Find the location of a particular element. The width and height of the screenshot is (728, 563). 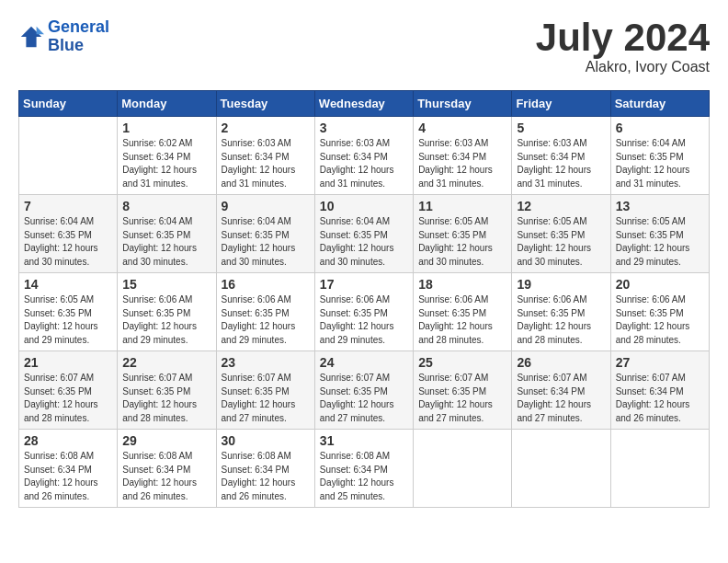

calendar-cell: 23Sunrise: 6:07 AM Sunset: 6:35 PM Dayli… is located at coordinates (265, 390).